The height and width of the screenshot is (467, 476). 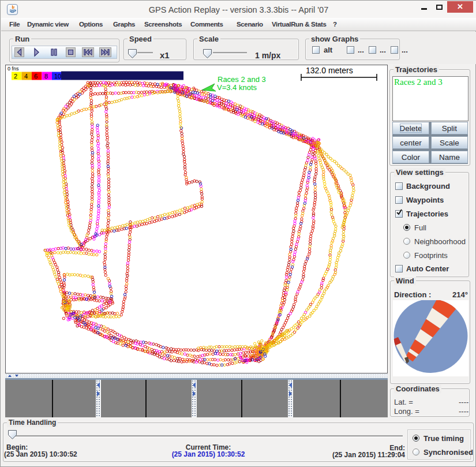 I want to click on svg-text: 6, so click(x=36, y=76).